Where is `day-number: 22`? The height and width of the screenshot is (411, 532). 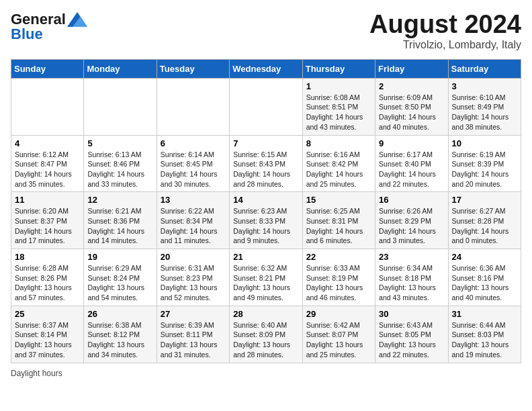 day-number: 22 is located at coordinates (339, 257).